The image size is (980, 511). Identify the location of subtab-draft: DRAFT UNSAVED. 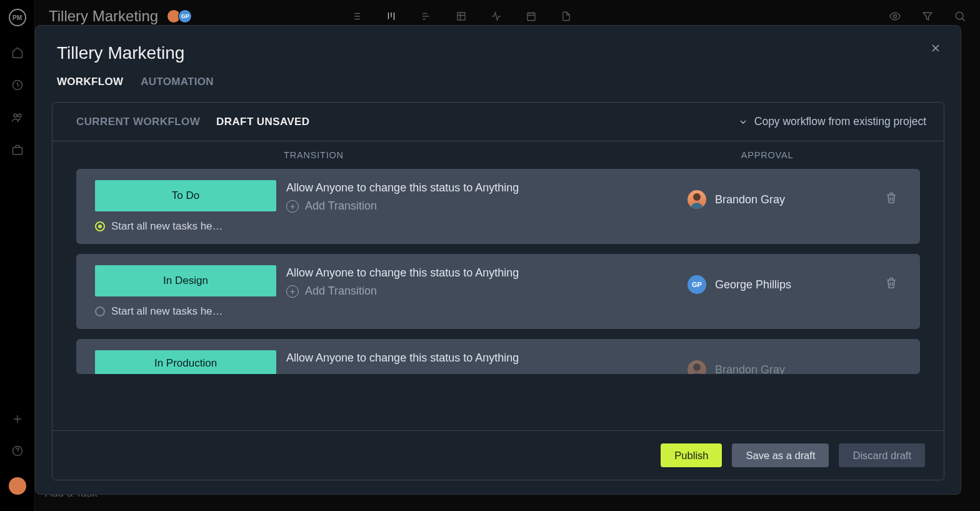
(262, 122).